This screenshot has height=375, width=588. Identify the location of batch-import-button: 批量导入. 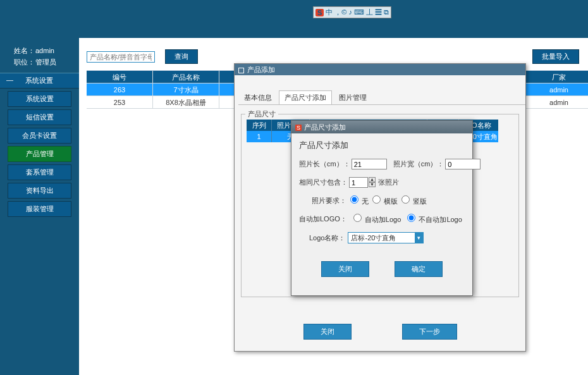
(556, 57).